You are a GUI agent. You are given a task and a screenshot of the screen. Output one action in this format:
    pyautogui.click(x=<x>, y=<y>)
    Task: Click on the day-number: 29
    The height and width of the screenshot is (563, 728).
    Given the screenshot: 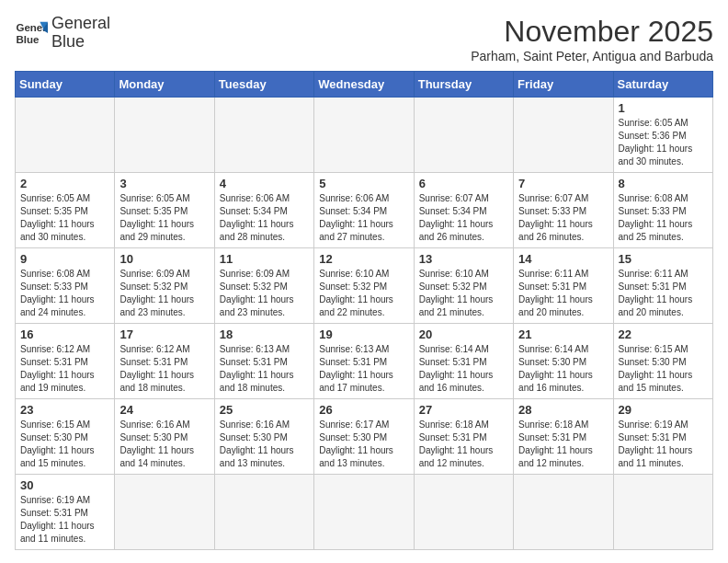 What is the action you would take?
    pyautogui.click(x=664, y=410)
    